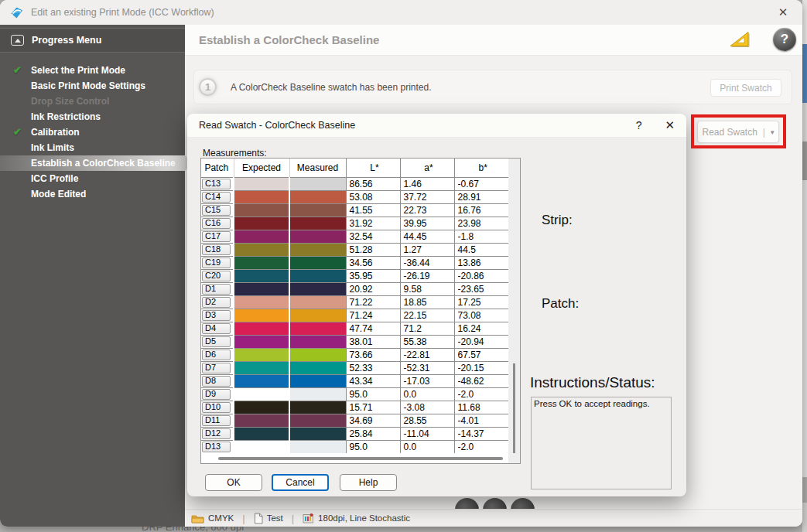 This screenshot has height=532, width=807. I want to click on sidebar-item: ICC Profile, so click(93, 179).